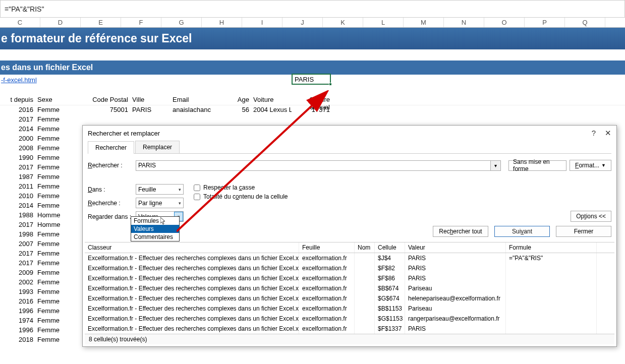  I want to click on dialog-title: Rechercher et remplacer, so click(124, 133).